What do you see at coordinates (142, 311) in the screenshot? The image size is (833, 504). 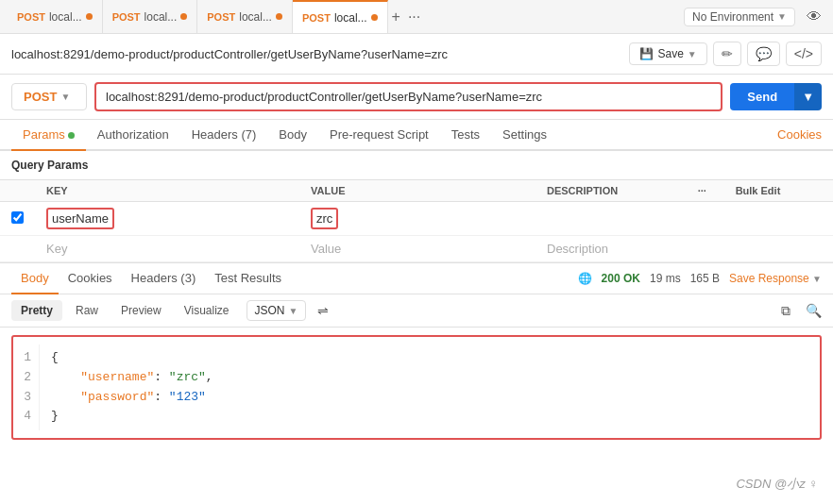 I see `fmt-tab-preview: Preview` at bounding box center [142, 311].